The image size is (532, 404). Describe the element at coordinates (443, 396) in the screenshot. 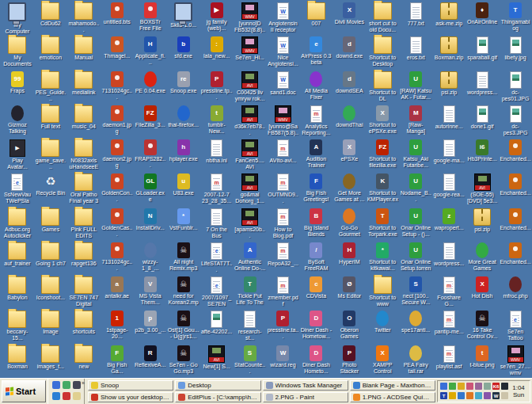

I see `tray-language-icon: T` at that location.